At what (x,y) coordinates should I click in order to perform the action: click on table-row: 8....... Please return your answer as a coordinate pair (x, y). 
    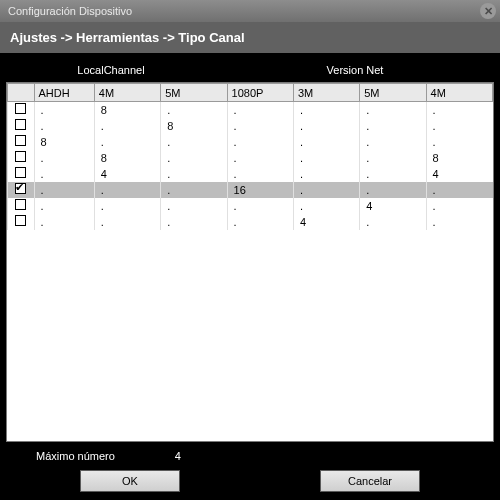
    Looking at the image, I should click on (250, 142).